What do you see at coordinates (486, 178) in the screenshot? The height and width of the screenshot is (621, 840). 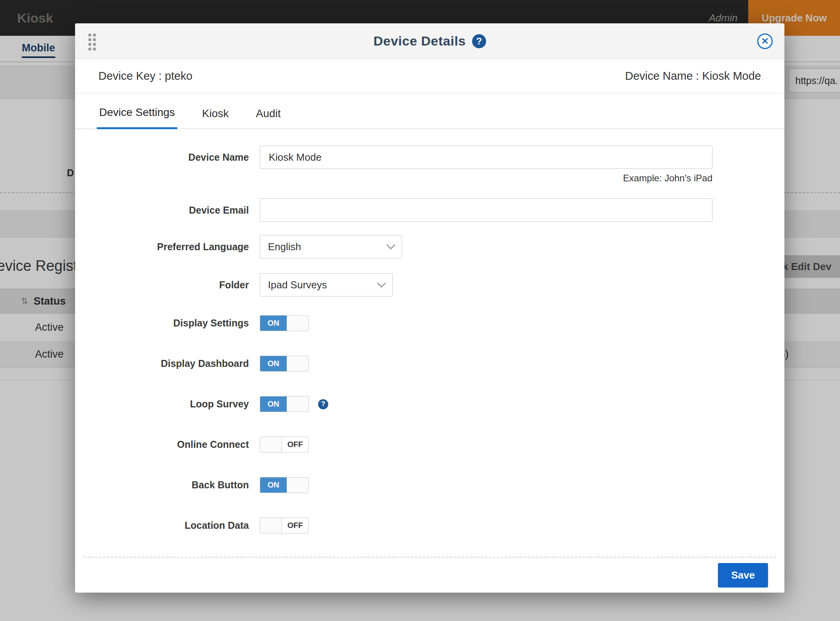 I see `device-name-hint: Example: John's iPad` at bounding box center [486, 178].